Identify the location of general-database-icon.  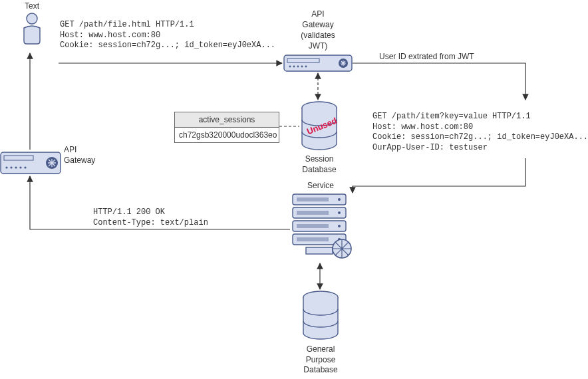
(321, 316).